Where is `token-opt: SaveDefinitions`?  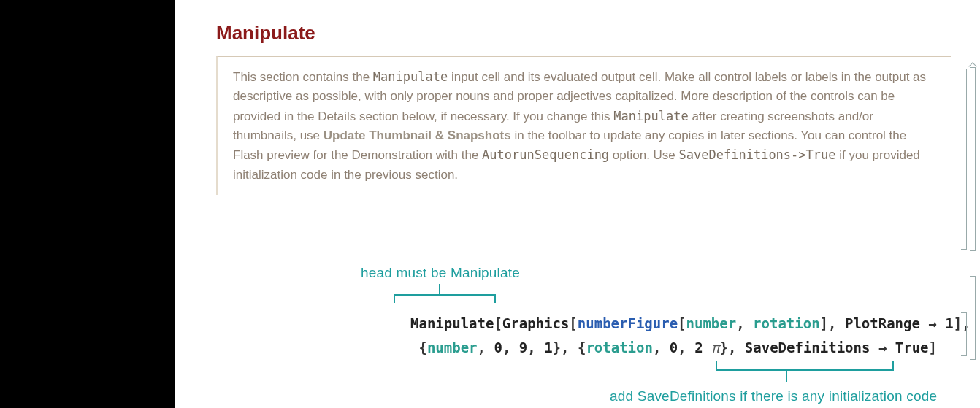 token-opt: SaveDefinitions is located at coordinates (808, 347).